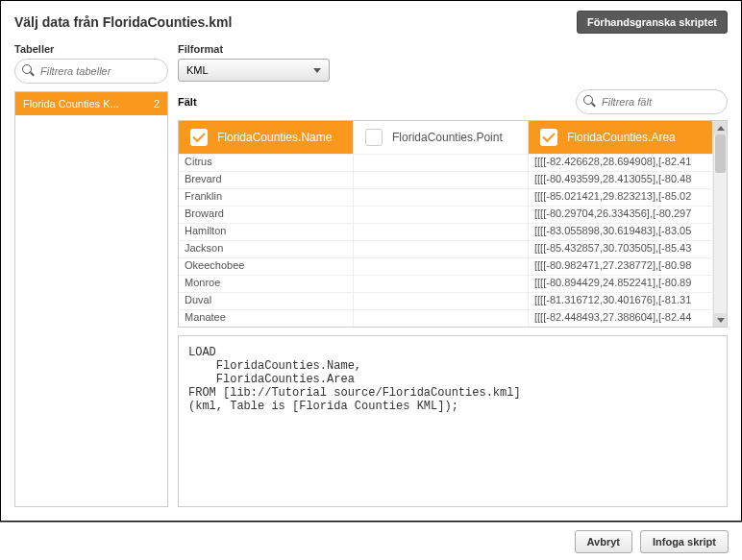  What do you see at coordinates (721, 154) in the screenshot?
I see `scroll-thumb` at bounding box center [721, 154].